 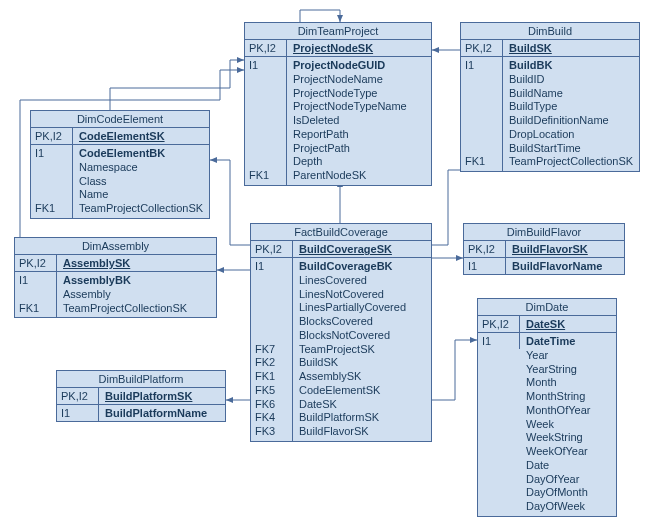 What do you see at coordinates (120, 164) in the screenshot?
I see `entity-dimcodeelement: DimCodeElement PK,I2 CodeElementSK I1 FK…` at bounding box center [120, 164].